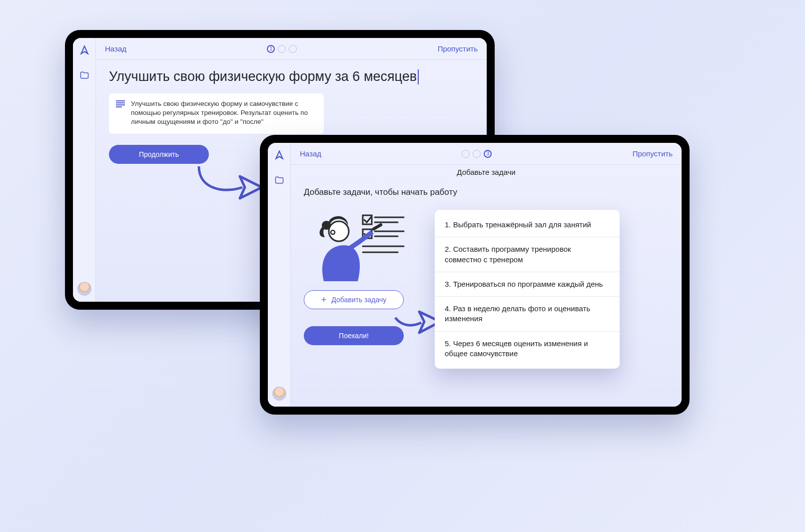 This screenshot has width=805, height=532. I want to click on add-task-label: Добавить задачу, so click(359, 300).